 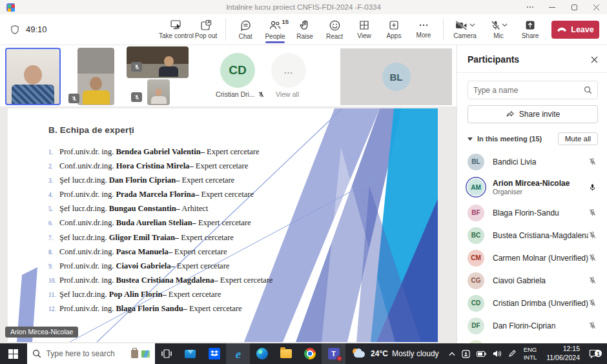 What do you see at coordinates (476, 258) in the screenshot?
I see `participant-avatar: CM` at bounding box center [476, 258].